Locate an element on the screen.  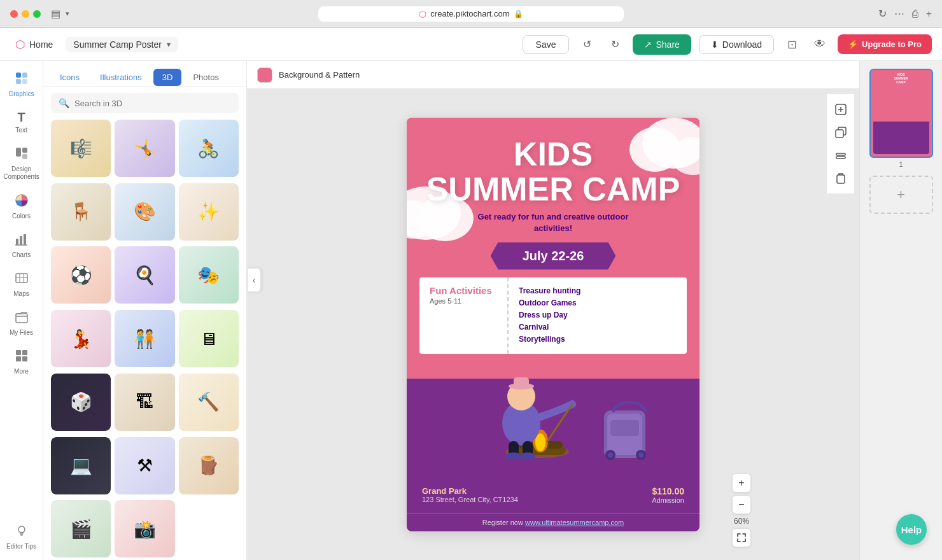
layers-button is located at coordinates (841, 155).